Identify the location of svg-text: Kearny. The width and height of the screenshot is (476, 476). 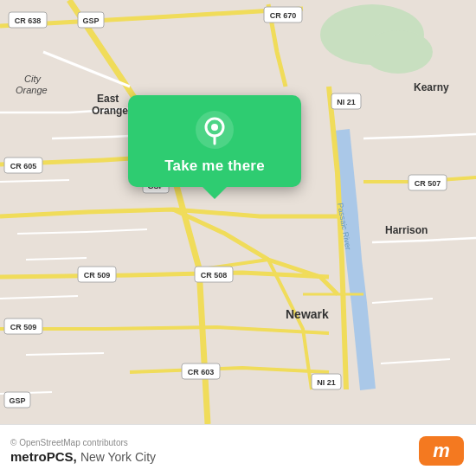
(431, 87).